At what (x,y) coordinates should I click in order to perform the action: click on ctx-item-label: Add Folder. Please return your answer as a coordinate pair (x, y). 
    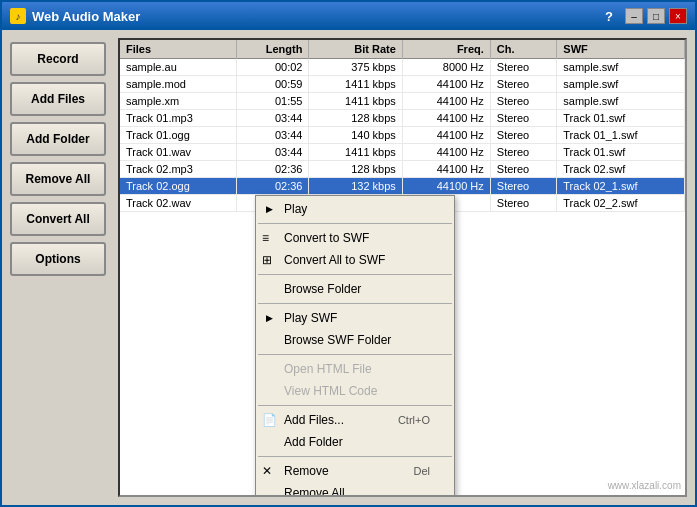
    Looking at the image, I should click on (314, 442).